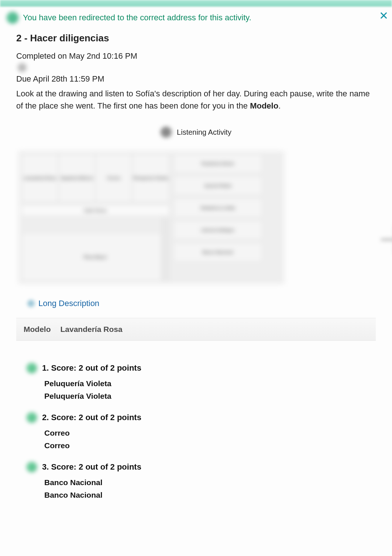 Image resolution: width=392 pixels, height=556 pixels. I want to click on map-block: Joyería Platón, so click(218, 186).